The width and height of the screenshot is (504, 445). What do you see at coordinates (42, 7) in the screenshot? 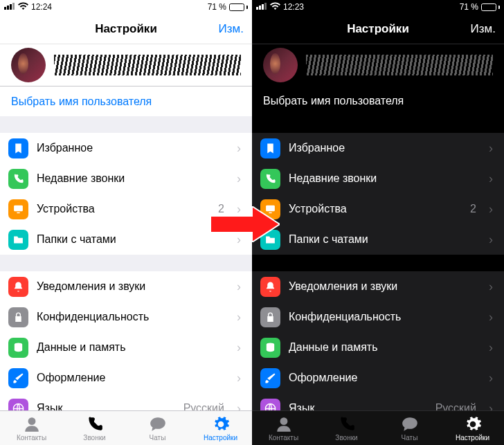
I see `status-time: 12:24` at bounding box center [42, 7].